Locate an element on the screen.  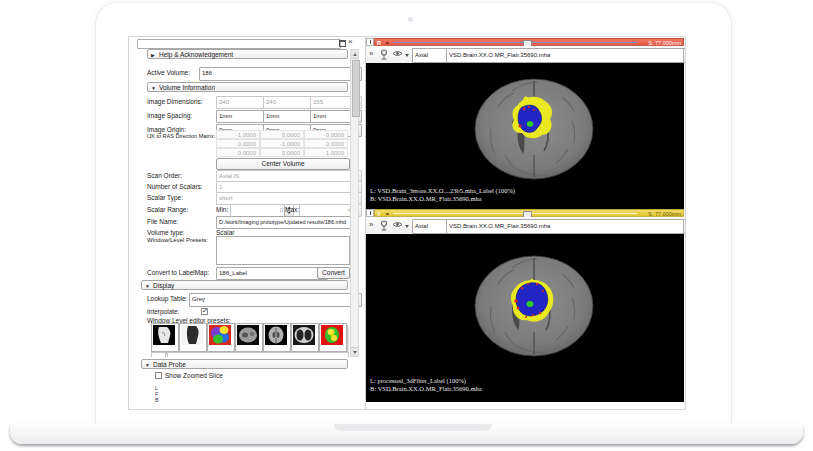
convert-labelmap-combo: 186_Label is located at coordinates (272, 274).